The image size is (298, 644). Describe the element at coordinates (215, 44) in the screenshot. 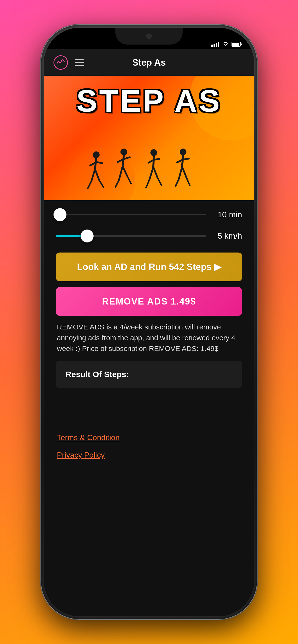

I see `signal-icon` at that location.